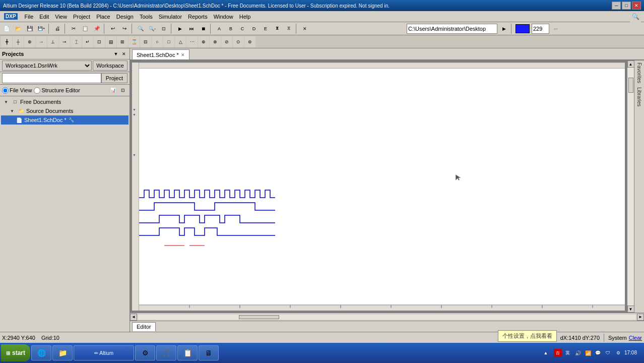 The height and width of the screenshot is (363, 644). Describe the element at coordinates (41, 42) in the screenshot. I see `tb-sch4: →` at that location.